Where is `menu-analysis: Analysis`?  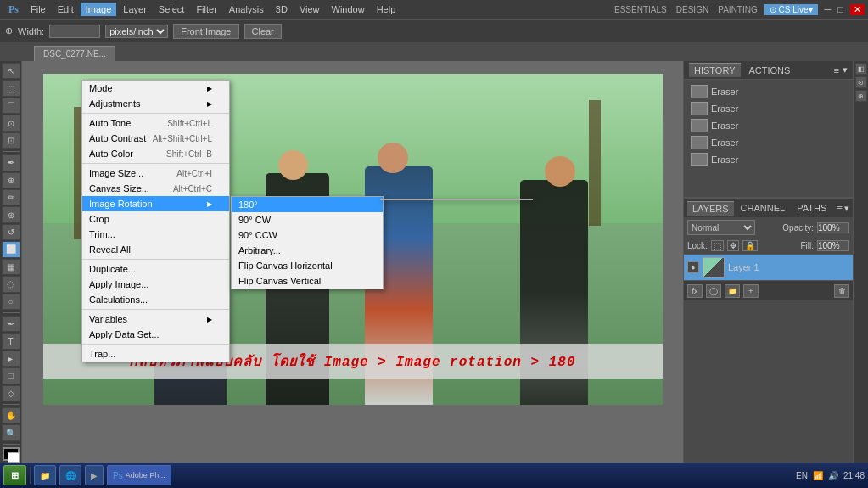 menu-analysis: Analysis is located at coordinates (246, 9).